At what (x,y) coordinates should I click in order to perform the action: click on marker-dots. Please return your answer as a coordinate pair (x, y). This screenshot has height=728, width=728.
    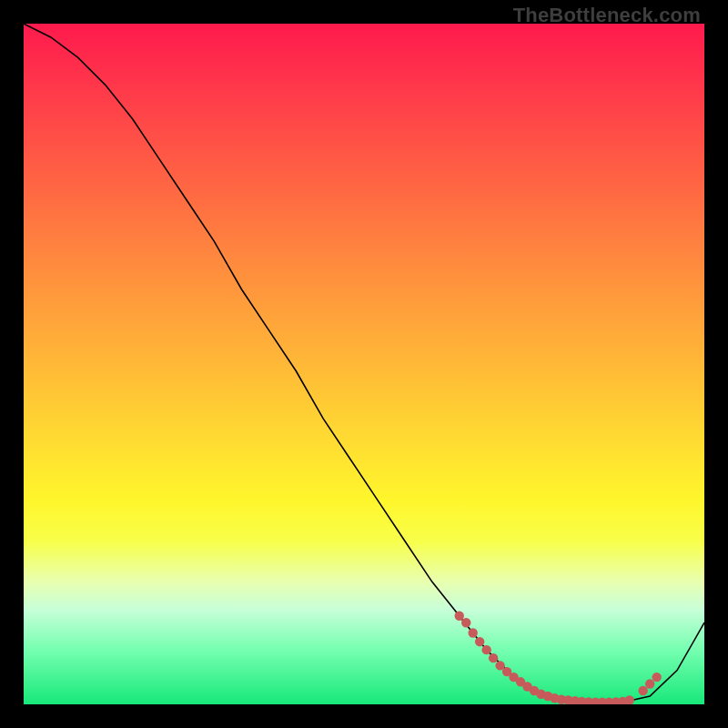
    Looking at the image, I should click on (559, 658).